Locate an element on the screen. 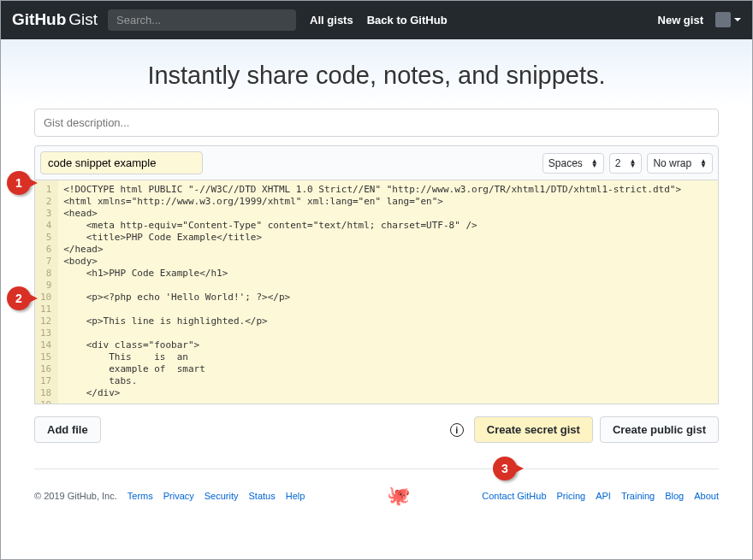 This screenshot has height=560, width=753. footer-status: Status is located at coordinates (262, 496).